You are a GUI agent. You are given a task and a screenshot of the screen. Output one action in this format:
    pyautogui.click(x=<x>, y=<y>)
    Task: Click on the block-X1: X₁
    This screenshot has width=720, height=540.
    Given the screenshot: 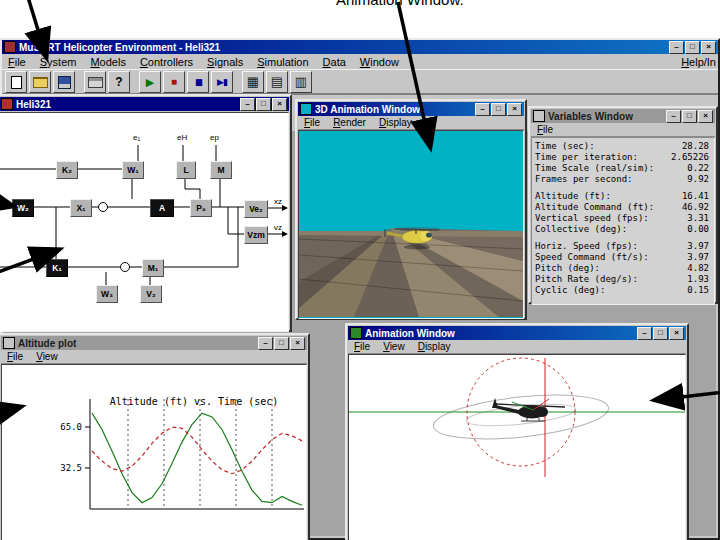 What is the action you would take?
    pyautogui.click(x=81, y=208)
    